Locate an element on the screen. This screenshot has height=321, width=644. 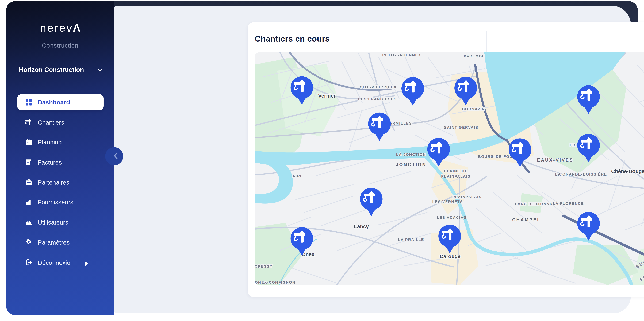
map-label: EAUX-VIVES is located at coordinates (555, 160).